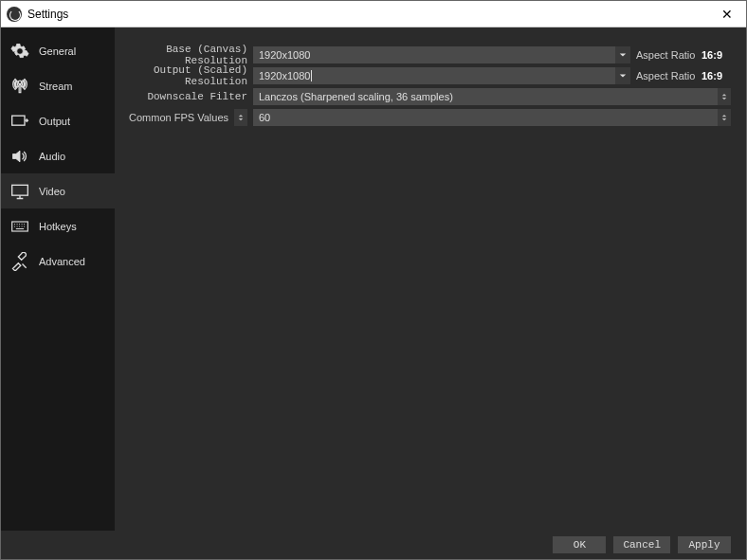 The height and width of the screenshot is (560, 747). Describe the element at coordinates (485, 117) in the screenshot. I see `fps-select: 60` at that location.